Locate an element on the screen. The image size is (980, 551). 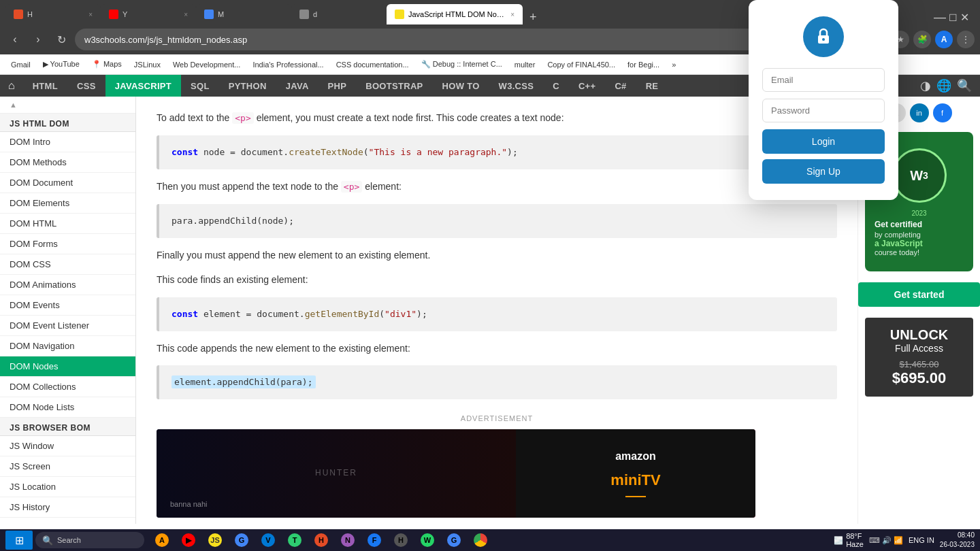
home-nav-item: ⌂ is located at coordinates (12, 86).